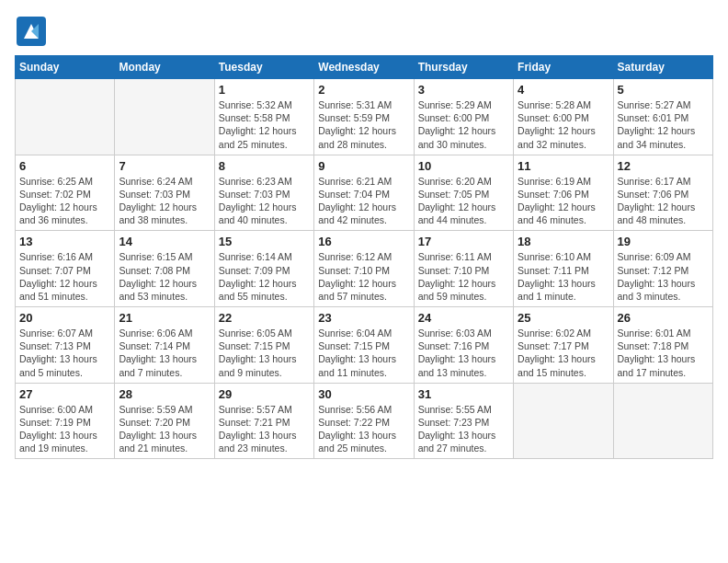 The height and width of the screenshot is (563, 728). I want to click on week-row-1: 1Sunrise: 5:32 AM Sunset: 5:58 PM Daylig…, so click(364, 118).